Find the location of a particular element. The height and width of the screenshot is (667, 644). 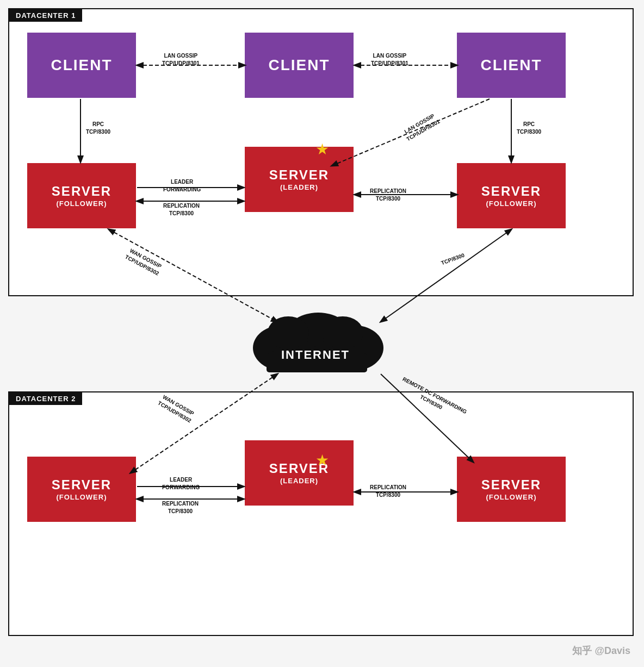

leader-star-dc1: ★ is located at coordinates (322, 149).